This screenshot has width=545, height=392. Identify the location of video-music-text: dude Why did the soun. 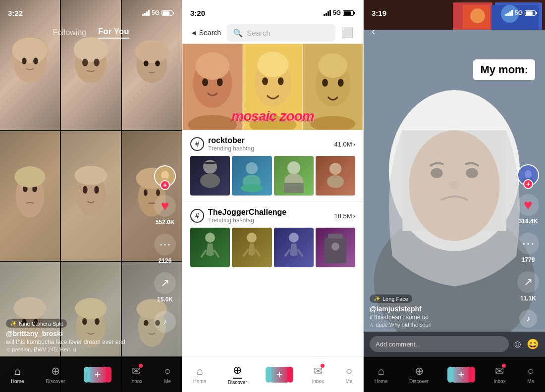
(403, 325).